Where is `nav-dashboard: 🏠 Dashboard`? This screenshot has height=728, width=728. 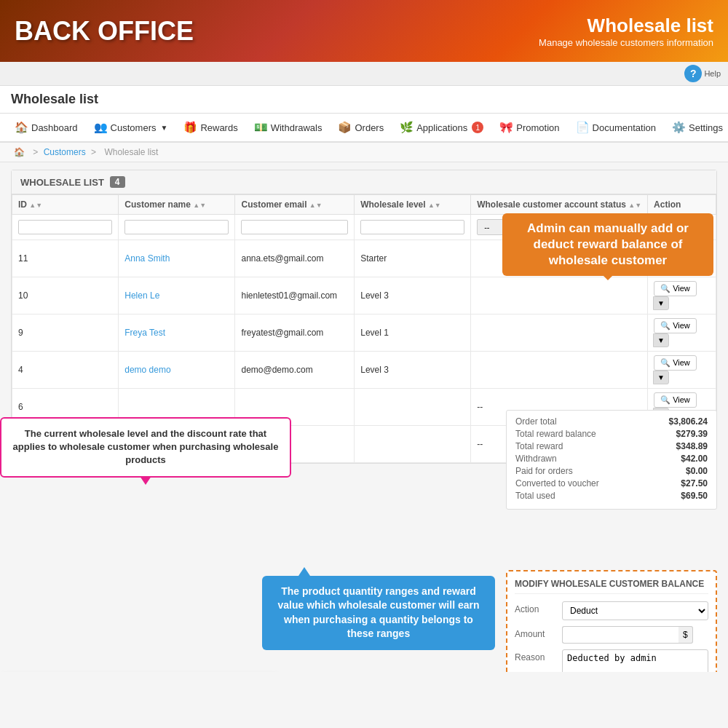
nav-dashboard: 🏠 Dashboard is located at coordinates (47, 128).